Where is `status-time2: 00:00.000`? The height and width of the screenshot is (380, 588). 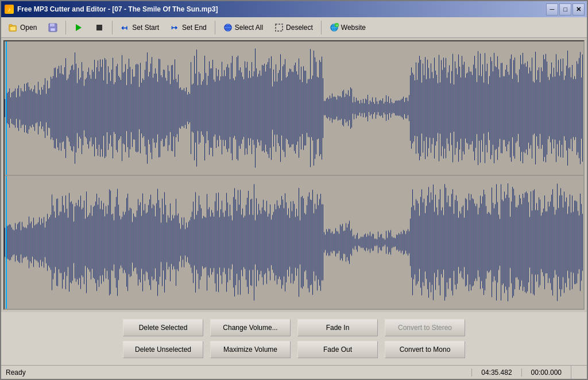
status-time2: 00:00.000 is located at coordinates (546, 373).